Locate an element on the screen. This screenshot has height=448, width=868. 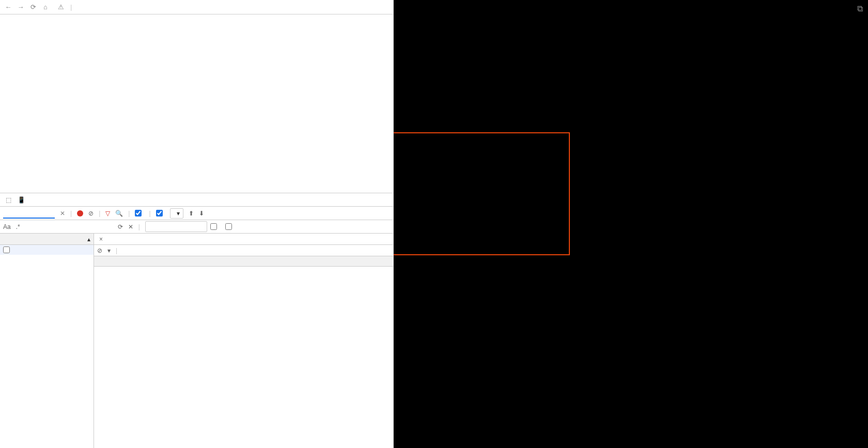
clear2-icon: ✕ is located at coordinates (131, 227).